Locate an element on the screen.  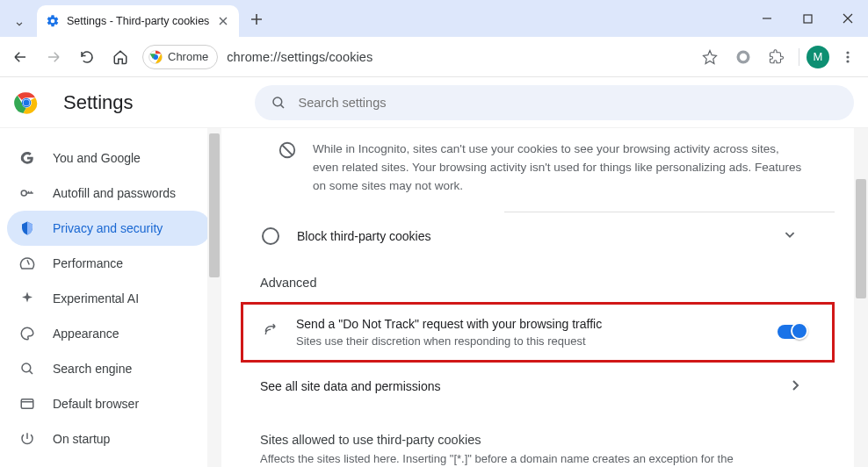
star-icon is located at coordinates (710, 57).